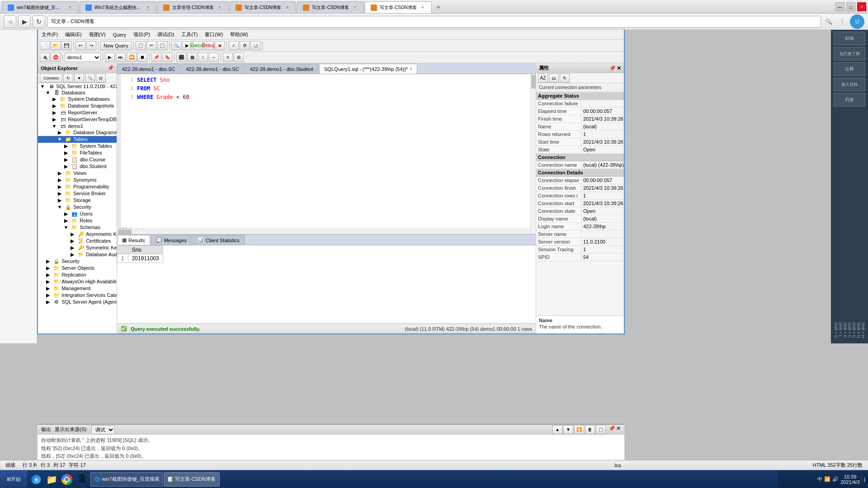 The width and height of the screenshot is (868, 488). Describe the element at coordinates (368, 69) in the screenshot. I see `query-tab-3: SQLQuery1.sql - (***(422-39\hp (54))* ×` at that location.